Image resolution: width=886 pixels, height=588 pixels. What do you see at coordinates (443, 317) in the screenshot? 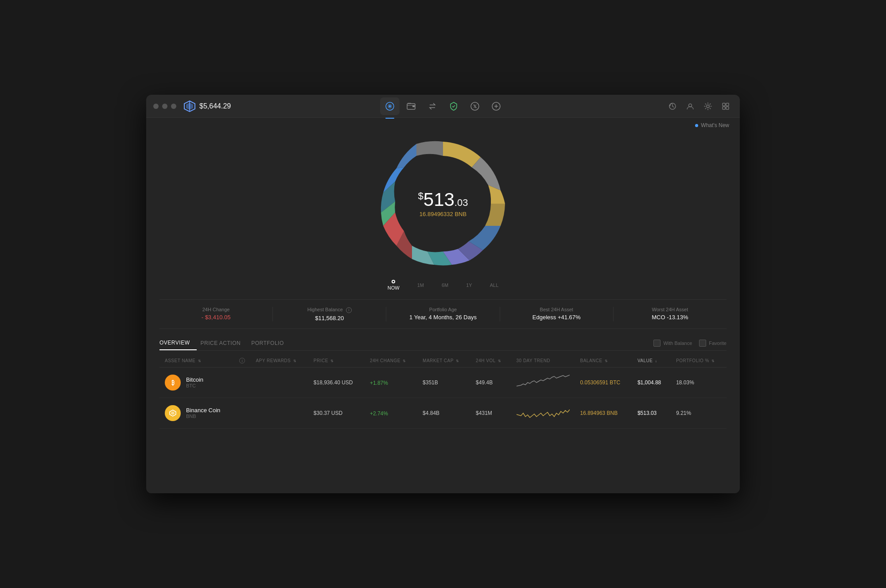
I see `stat-portfolio-age-value: 1 Year, 4 Months, 26 Days` at bounding box center [443, 317].